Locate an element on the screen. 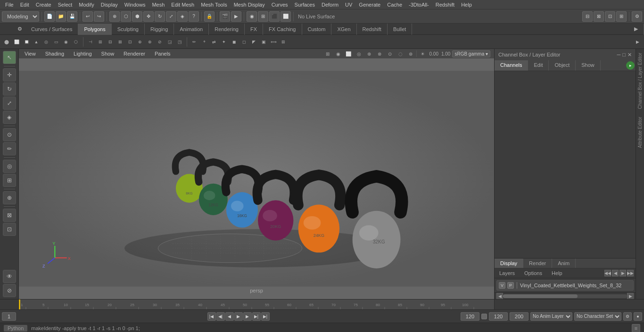 The image size is (644, 332). menu-help: Help is located at coordinates (467, 5).